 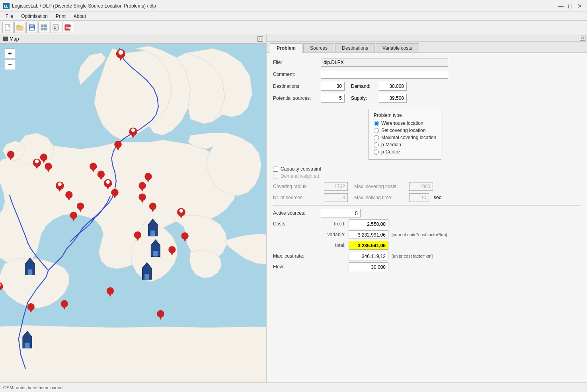 What do you see at coordinates (427, 198) in the screenshot?
I see `nr-sources-row: Nr. of sources: Max. solving time: sec.` at bounding box center [427, 198].